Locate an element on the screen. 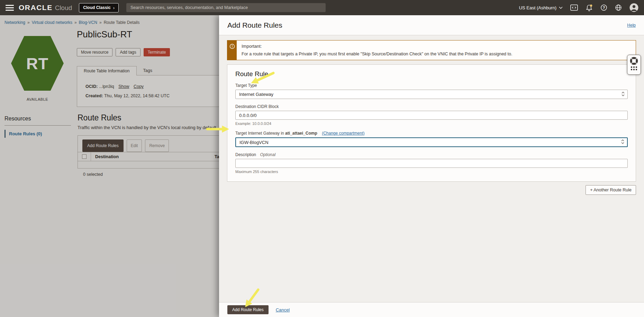 This screenshot has width=644, height=317. panel-title: Add Route Rules is located at coordinates (255, 25).